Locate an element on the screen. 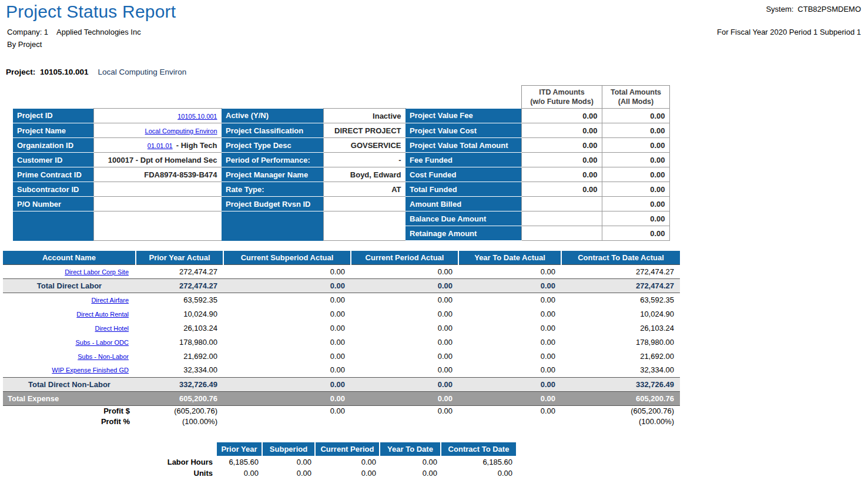  info-label-balance-due: Balance Due Amount is located at coordinates (463, 219).